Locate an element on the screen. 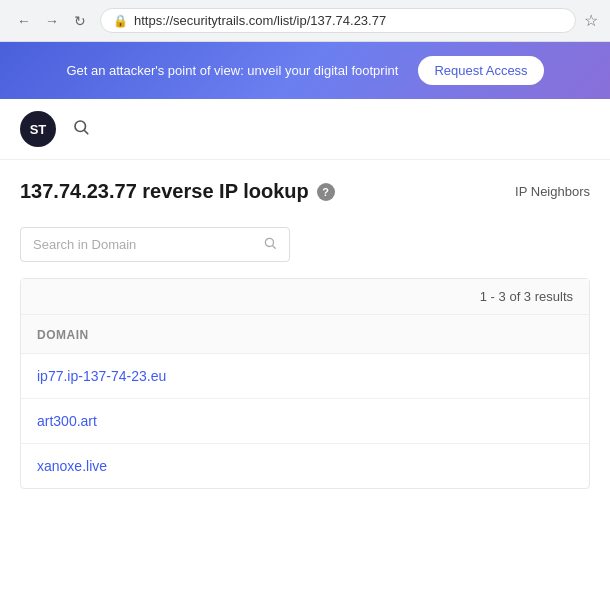  back-button: ← is located at coordinates (24, 21).